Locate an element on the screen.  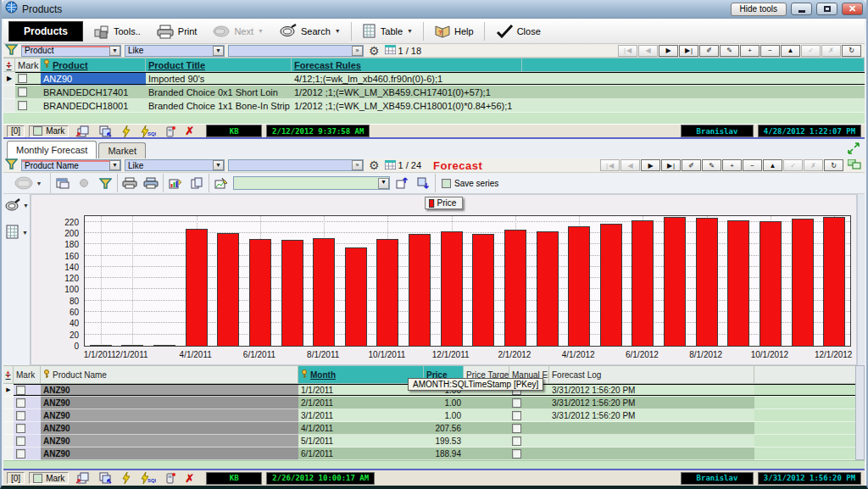
month-cell: 1/1/2011 is located at coordinates (361, 390).